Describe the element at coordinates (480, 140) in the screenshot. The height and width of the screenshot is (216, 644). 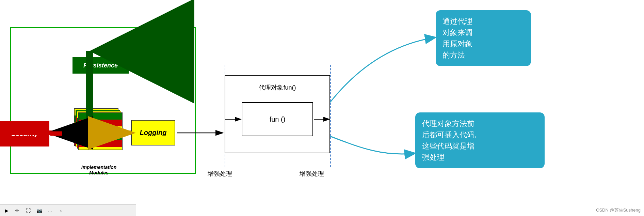
I see `callout-bottom: 代理对象方法前 后都可插入代码, 这些代码就是增 强处理` at that location.